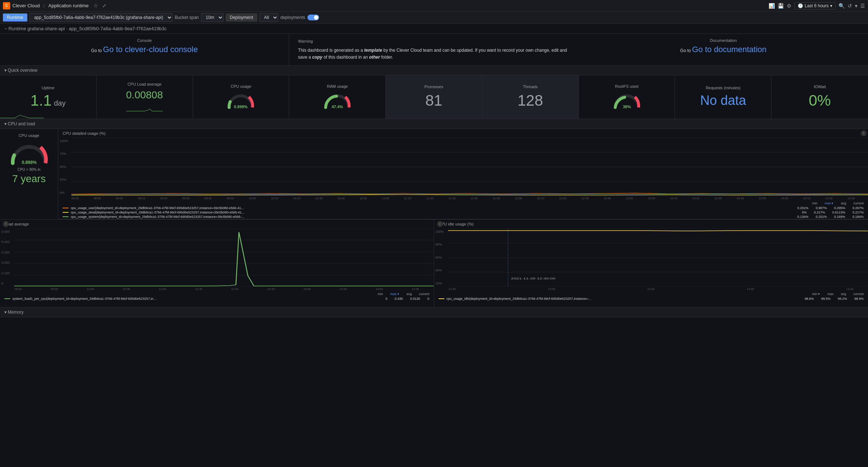 The height and width of the screenshot is (467, 868). Describe the element at coordinates (217, 263) in the screenshot. I see `load-average-panel: Load average i 0.5000.4000.3000.2000.100…` at that location.